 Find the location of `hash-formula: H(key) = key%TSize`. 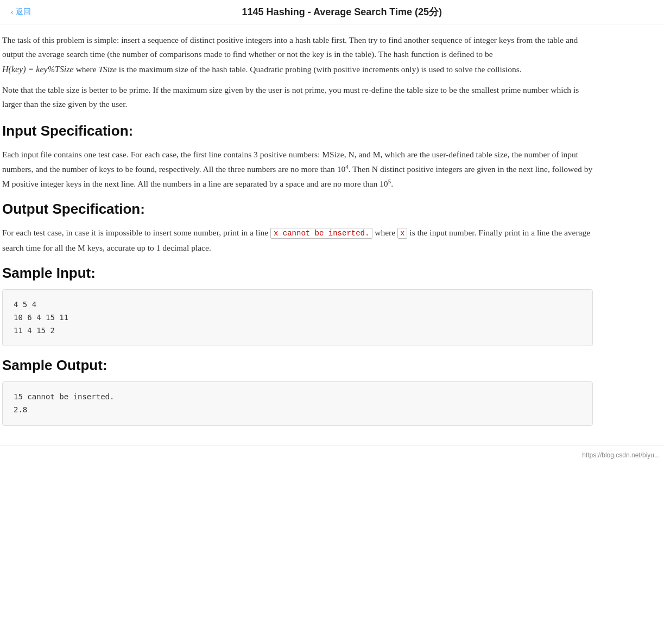

hash-formula: H(key) = key%TSize is located at coordinates (39, 69).